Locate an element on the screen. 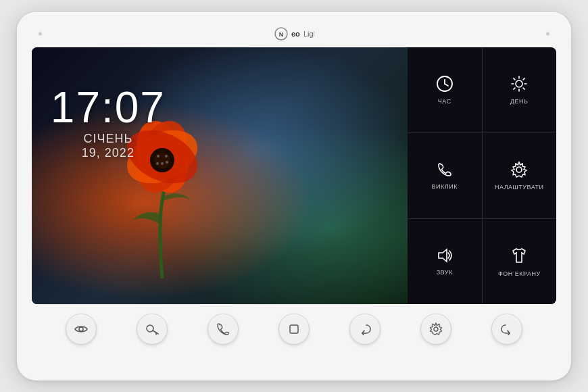 The image size is (588, 392). clock-time: 17:07 is located at coordinates (108, 107).